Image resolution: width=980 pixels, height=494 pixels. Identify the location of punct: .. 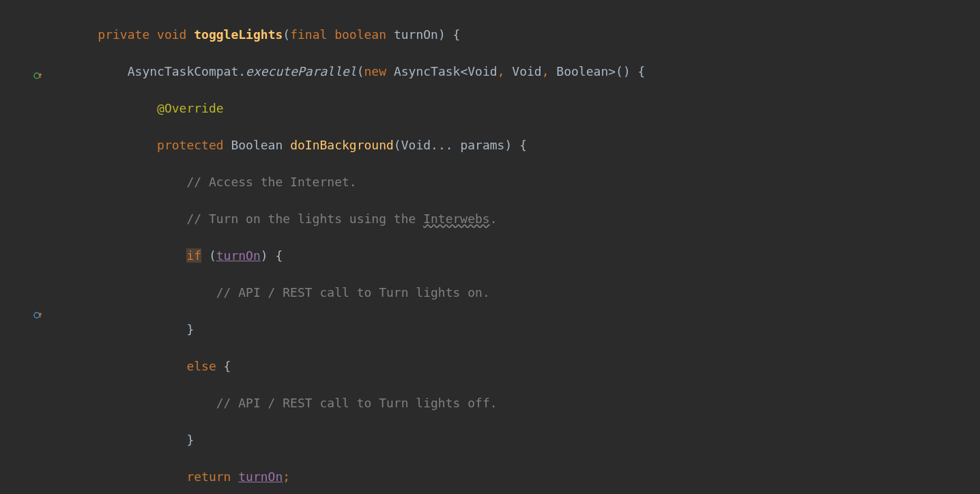
(242, 71).